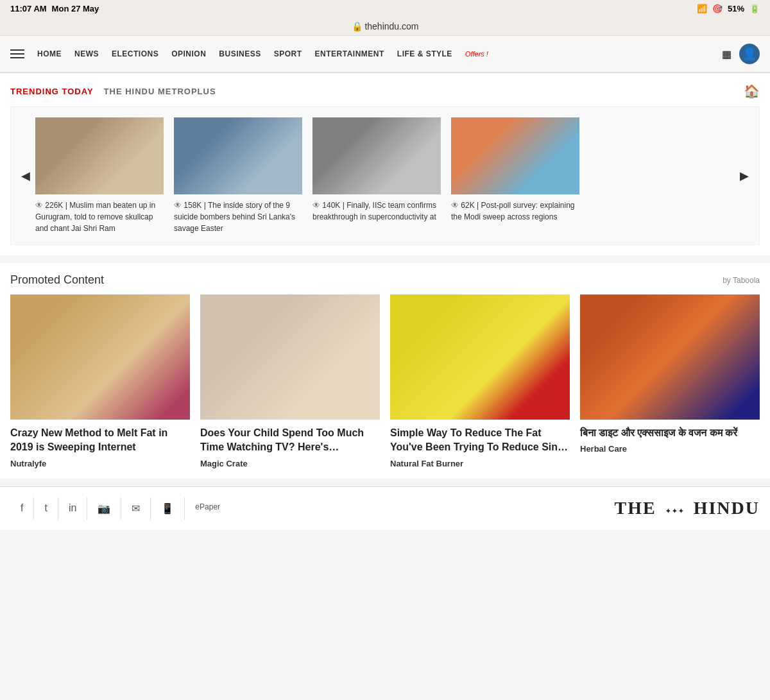 This screenshot has height=700, width=770. What do you see at coordinates (480, 440) in the screenshot?
I see `promoted-item-title: Simple Way To Reduce The Fat You've Been…` at bounding box center [480, 440].